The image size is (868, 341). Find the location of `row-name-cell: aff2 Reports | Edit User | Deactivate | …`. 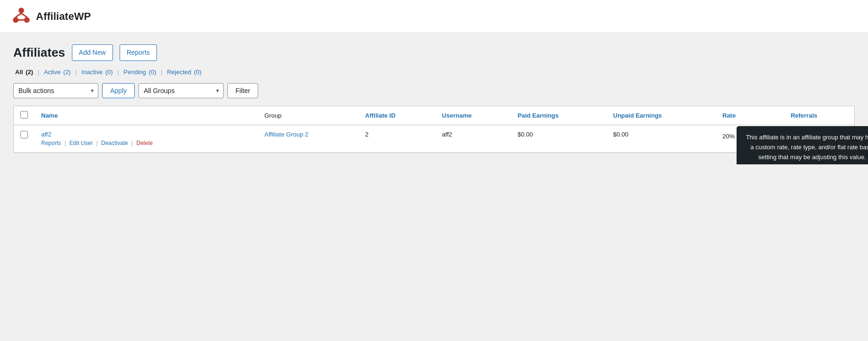

row-name-cell: aff2 Reports | Edit User | Deactivate | … is located at coordinates (146, 139).